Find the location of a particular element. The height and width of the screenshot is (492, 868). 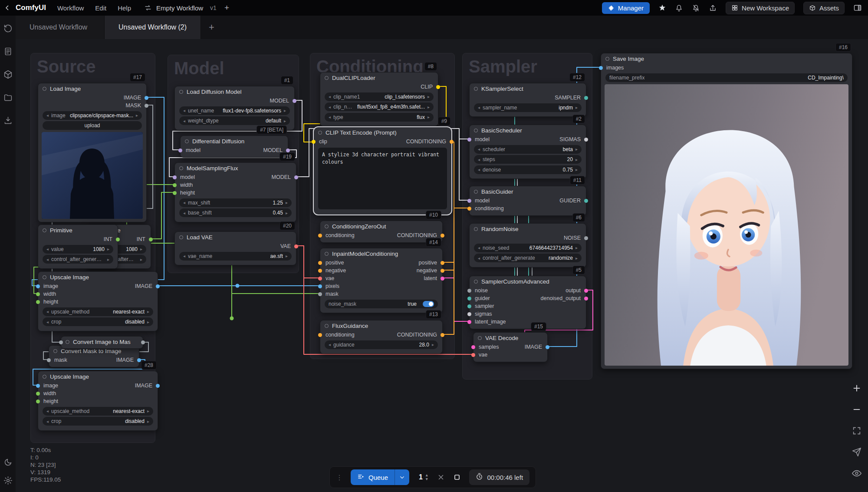

prompt-textarea: A stylize 3d character portrait vibrant … is located at coordinates (383, 178).